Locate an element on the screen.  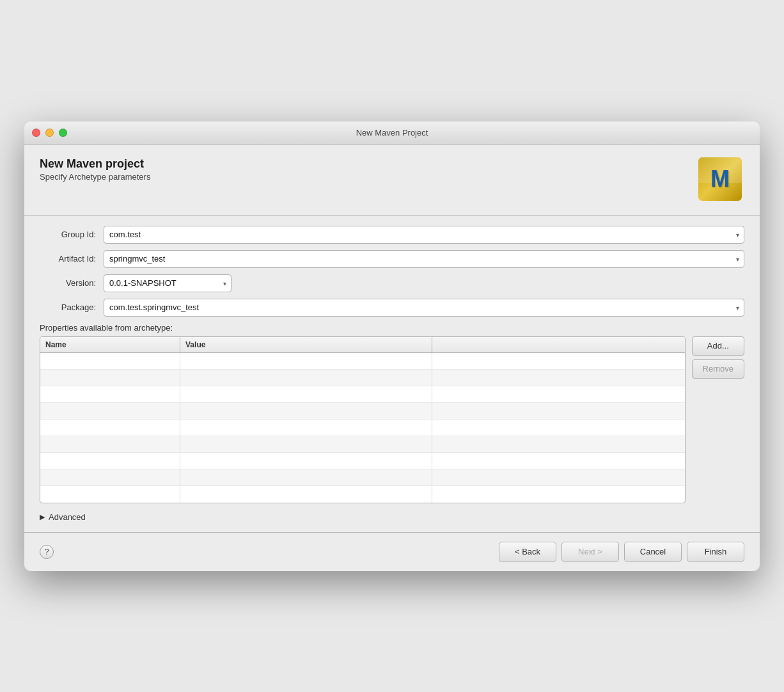
package-wrapper: ▾ is located at coordinates (424, 308).